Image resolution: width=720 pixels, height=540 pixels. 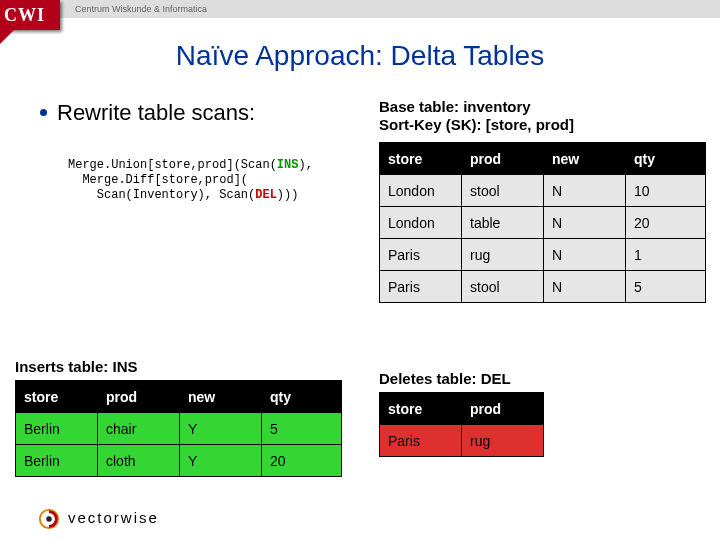 What do you see at coordinates (190, 180) in the screenshot?
I see `code-block: Merge.Union[store,prod](Scan(INS), Merge…` at bounding box center [190, 180].